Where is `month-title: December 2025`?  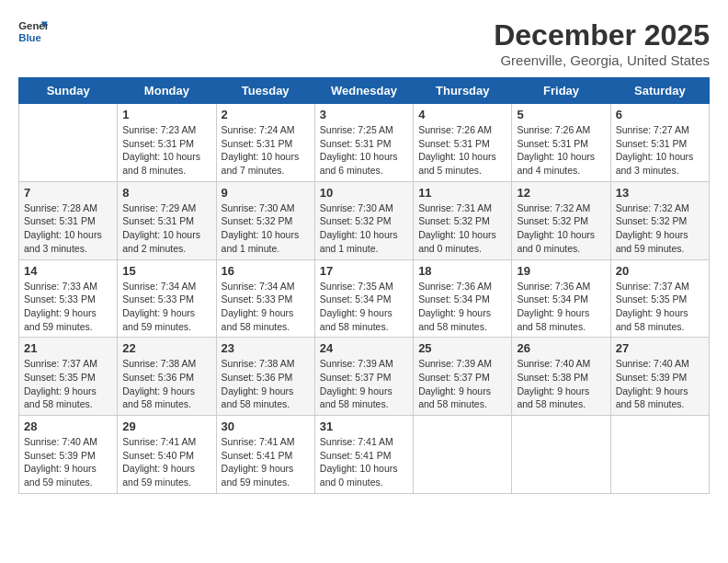 month-title: December 2025 is located at coordinates (601, 35).